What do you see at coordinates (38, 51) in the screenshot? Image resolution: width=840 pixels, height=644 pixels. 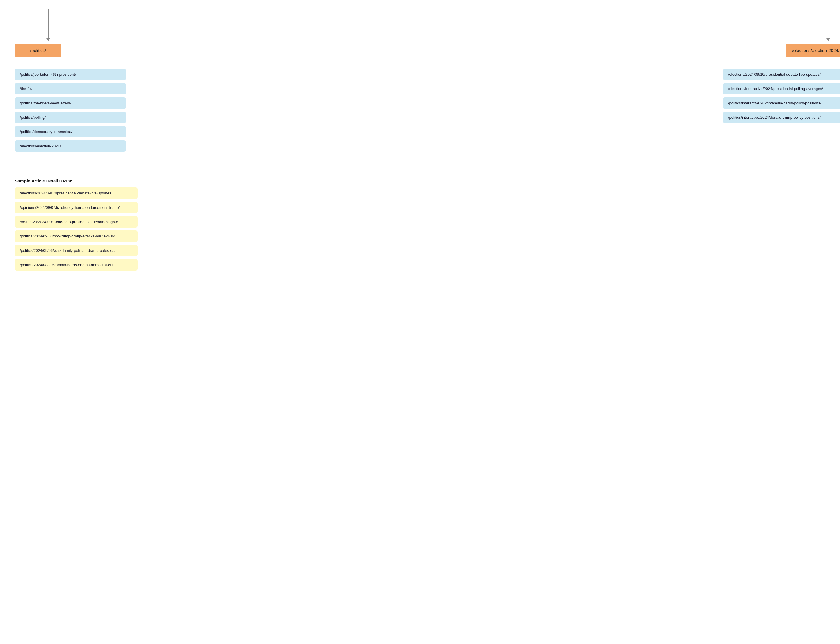 I see `root-node-politics: /politics/` at bounding box center [38, 51].